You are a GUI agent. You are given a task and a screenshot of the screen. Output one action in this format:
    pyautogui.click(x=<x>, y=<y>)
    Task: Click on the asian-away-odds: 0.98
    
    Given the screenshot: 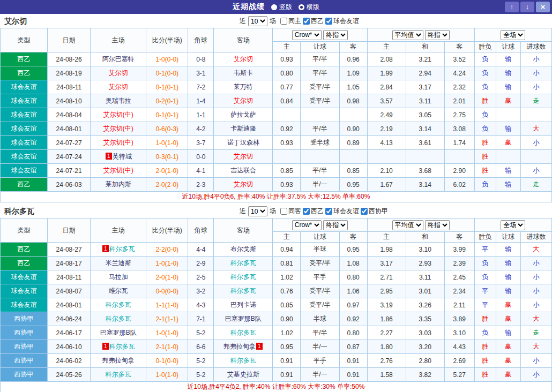 What is the action you would take?
    pyautogui.click(x=353, y=101)
    